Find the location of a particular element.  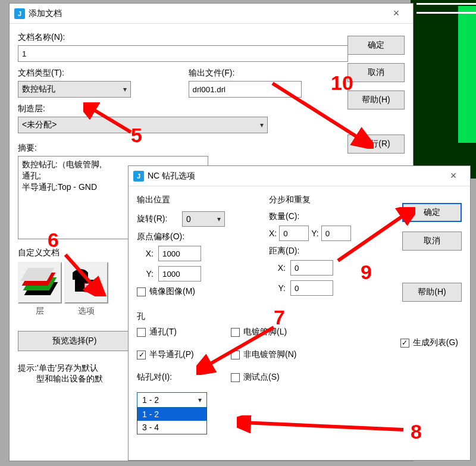

dlg1-title: 添加文档 is located at coordinates (206, 14).